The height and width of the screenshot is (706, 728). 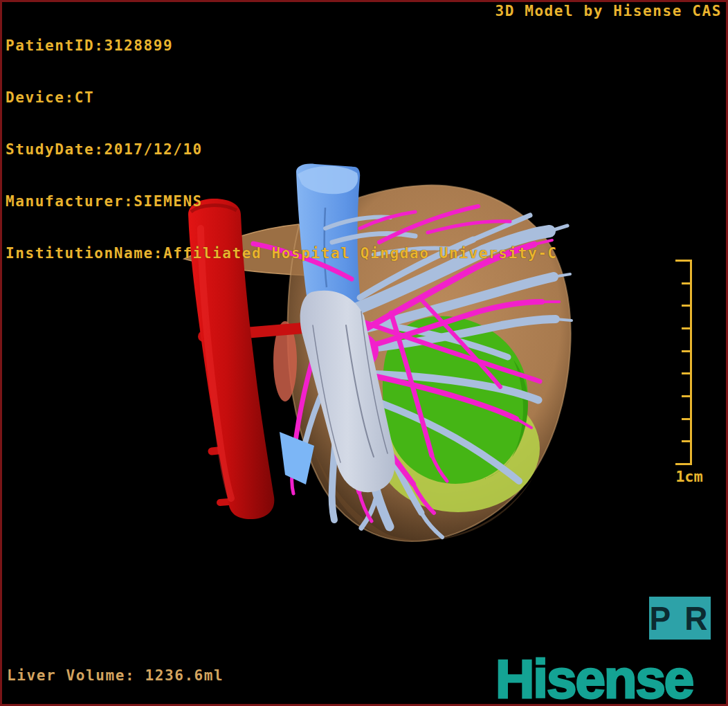 What do you see at coordinates (282, 46) in the screenshot?
I see `patient-id: PatientID:3128899` at bounding box center [282, 46].